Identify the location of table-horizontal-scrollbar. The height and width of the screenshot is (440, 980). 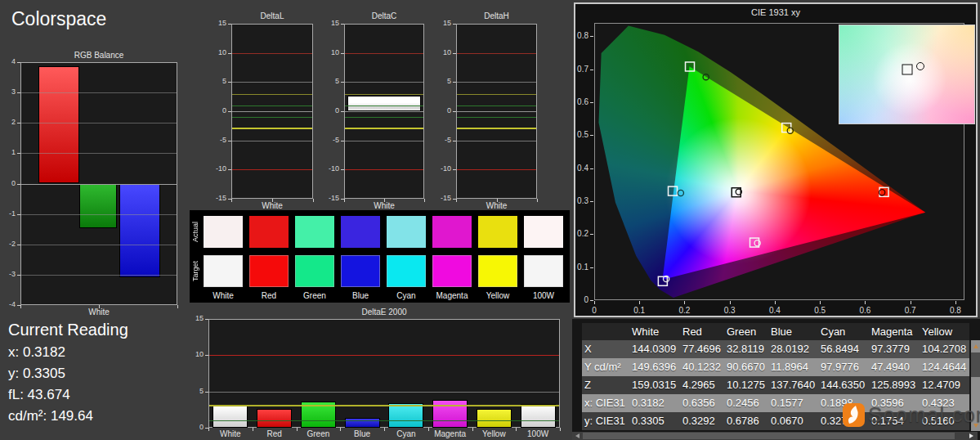
(775, 436).